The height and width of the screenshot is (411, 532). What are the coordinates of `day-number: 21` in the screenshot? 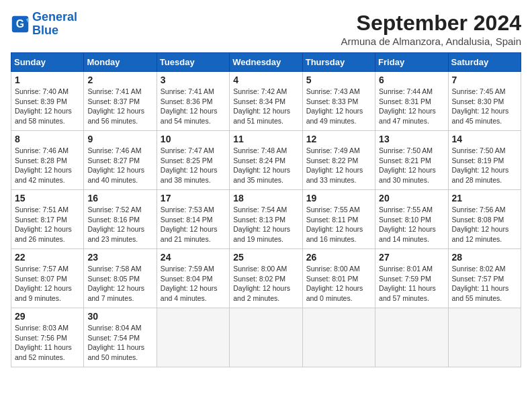 It's located at (485, 198).